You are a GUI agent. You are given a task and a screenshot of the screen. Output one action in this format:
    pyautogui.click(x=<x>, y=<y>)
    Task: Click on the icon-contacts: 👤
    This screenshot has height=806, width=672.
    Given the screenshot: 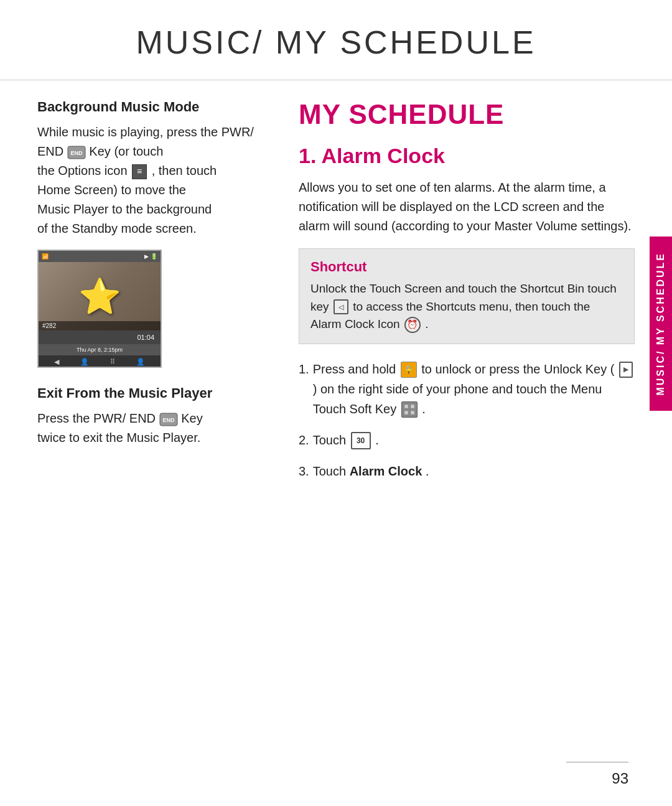 What is the action you would take?
    pyautogui.click(x=85, y=362)
    